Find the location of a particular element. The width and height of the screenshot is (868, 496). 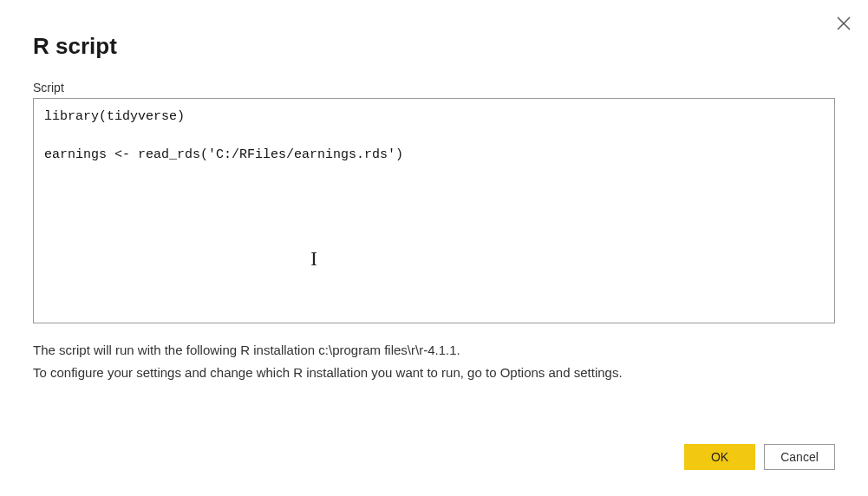

close-icon is located at coordinates (844, 24).